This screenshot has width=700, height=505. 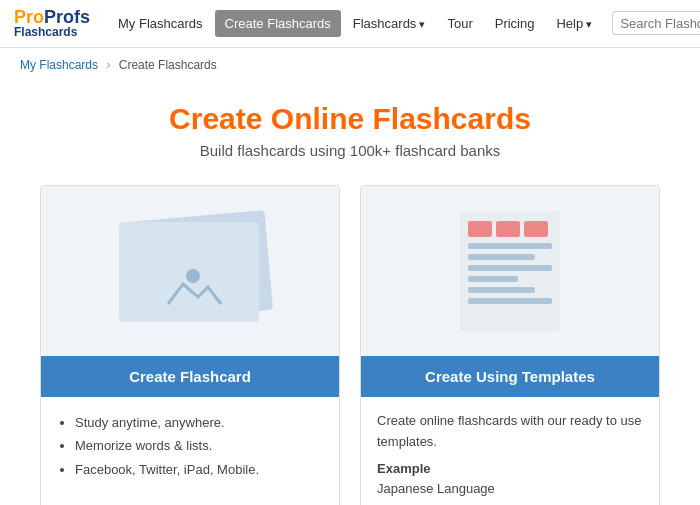 What do you see at coordinates (510, 432) in the screenshot?
I see `card2-description: Create online flashcards with our ready …` at bounding box center [510, 432].